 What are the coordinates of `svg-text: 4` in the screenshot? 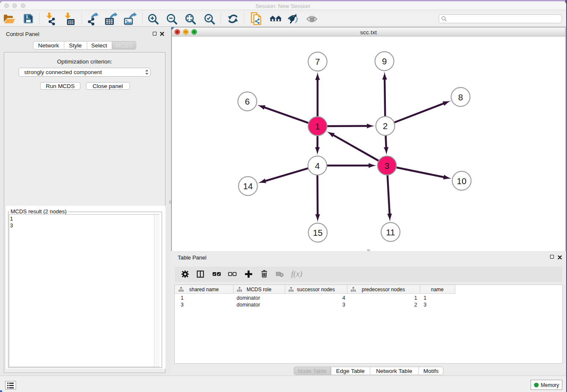 It's located at (317, 166).